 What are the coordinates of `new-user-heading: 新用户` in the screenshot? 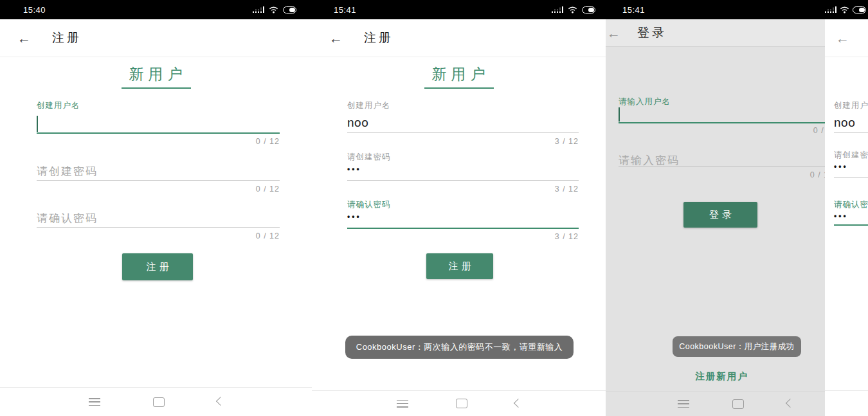 It's located at (156, 77).